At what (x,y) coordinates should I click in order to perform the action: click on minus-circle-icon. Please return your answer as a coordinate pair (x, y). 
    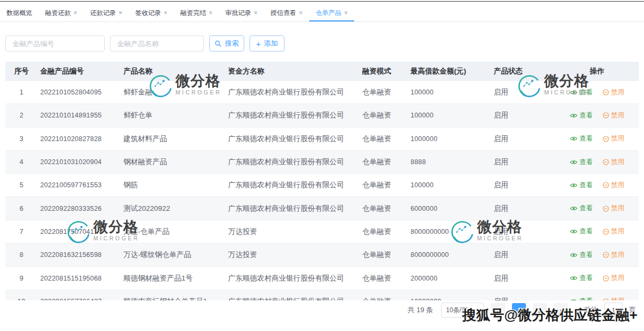
    Looking at the image, I should click on (606, 92).